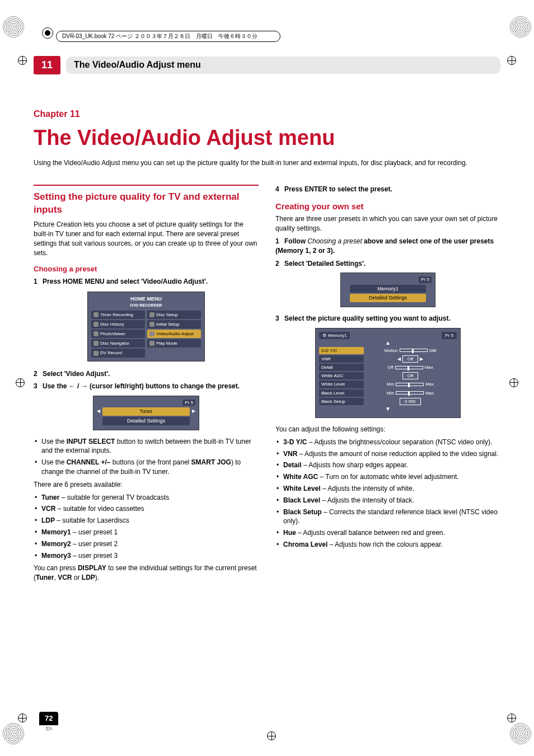 The height and width of the screenshot is (756, 534). I want to click on subsection-title: Choosing a preset, so click(146, 269).